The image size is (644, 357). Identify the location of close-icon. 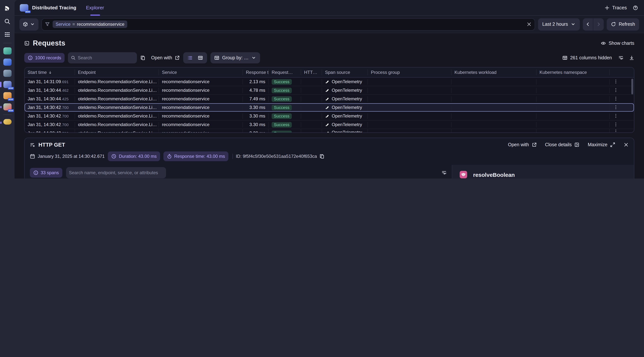
(530, 24).